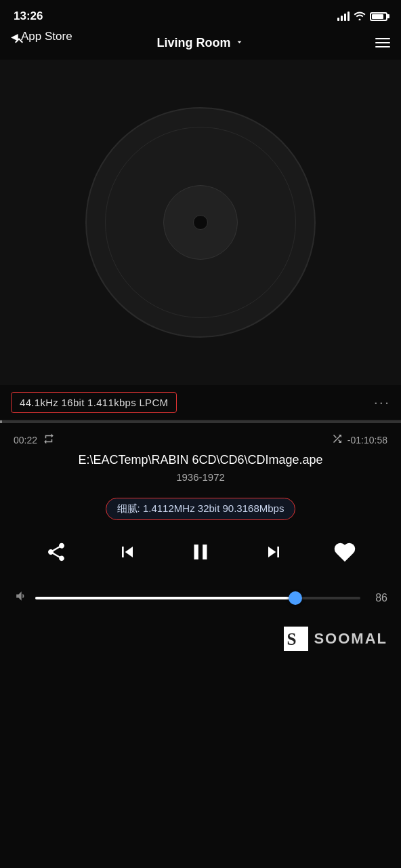 The height and width of the screenshot is (868, 401). What do you see at coordinates (200, 598) in the screenshot?
I see `volume-row: 86` at bounding box center [200, 598].